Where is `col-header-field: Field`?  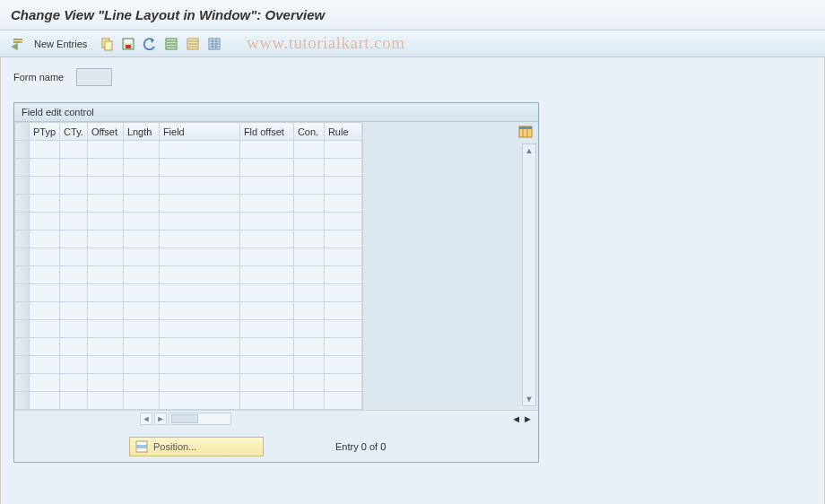
col-header-field: Field is located at coordinates (199, 132).